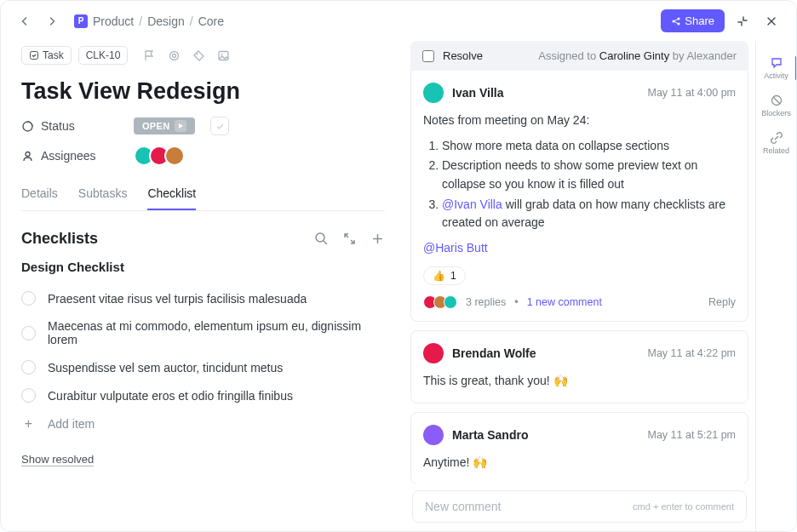  Describe the element at coordinates (25, 21) in the screenshot. I see `nav-back` at that location.